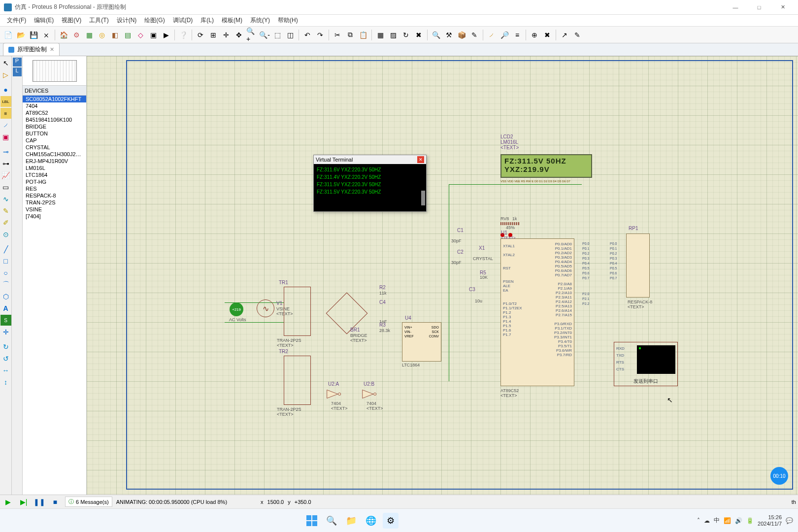 This screenshot has width=798, height=532. I want to click on current-probe-icon: ✐, so click(6, 223).